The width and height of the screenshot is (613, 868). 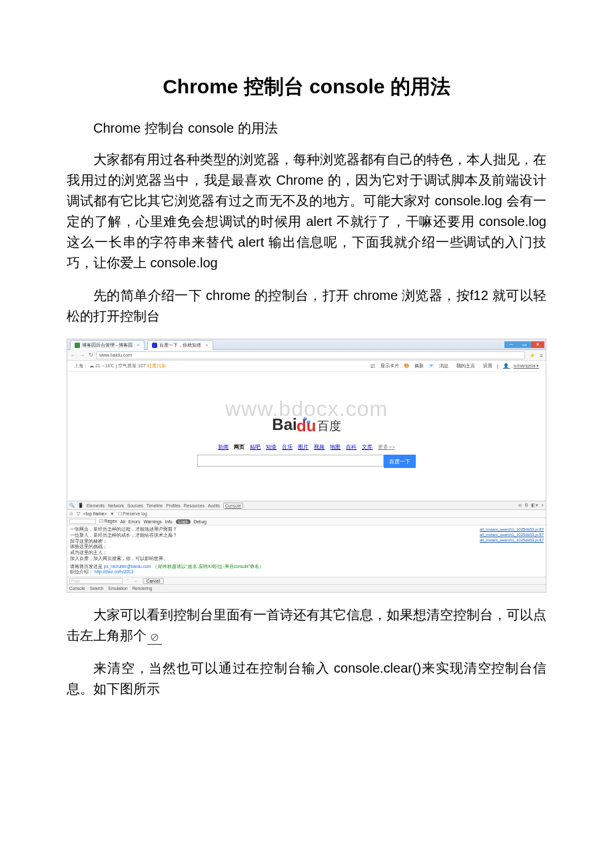 What do you see at coordinates (306, 447) in the screenshot?
I see `nav-links: 新闻 网页 贴吧 知道 音乐 图片 视频 地图 百科 文库 更多>>` at bounding box center [306, 447].